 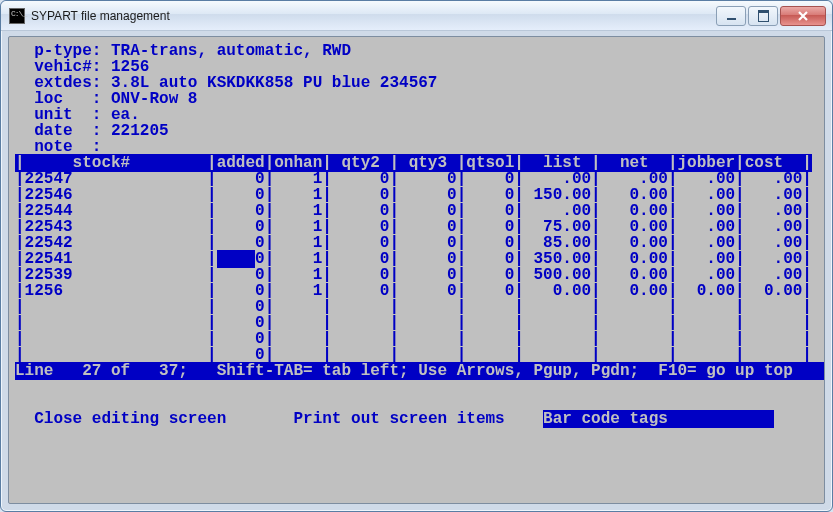 What do you see at coordinates (763, 16) in the screenshot?
I see `maximize-button` at bounding box center [763, 16].